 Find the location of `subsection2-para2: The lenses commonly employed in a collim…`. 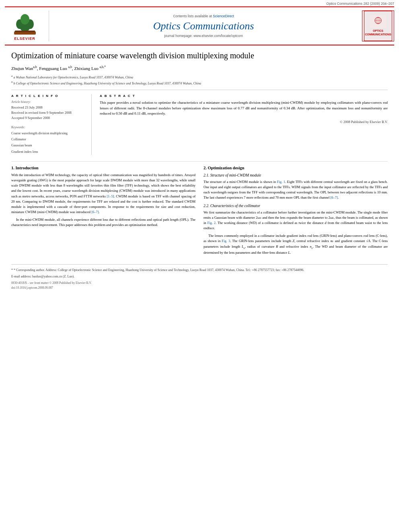

subsection2-para2: The lenses commonly employed in a collim… is located at coordinates (296, 244).